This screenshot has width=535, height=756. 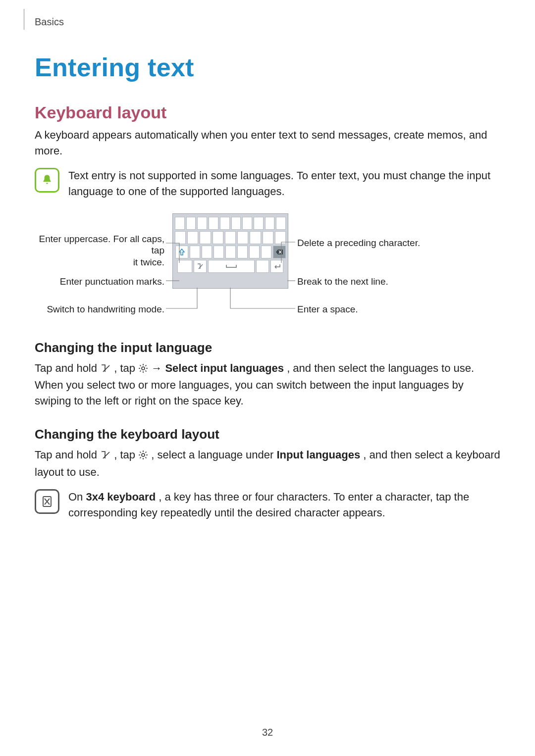 I want to click on page-title: Entering text, so click(x=268, y=67).